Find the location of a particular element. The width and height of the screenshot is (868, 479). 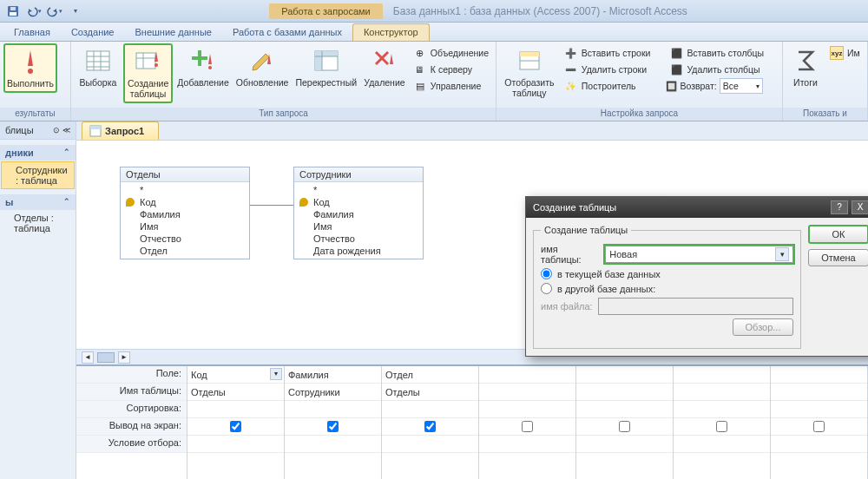

radio-current-db is located at coordinates (547, 274).